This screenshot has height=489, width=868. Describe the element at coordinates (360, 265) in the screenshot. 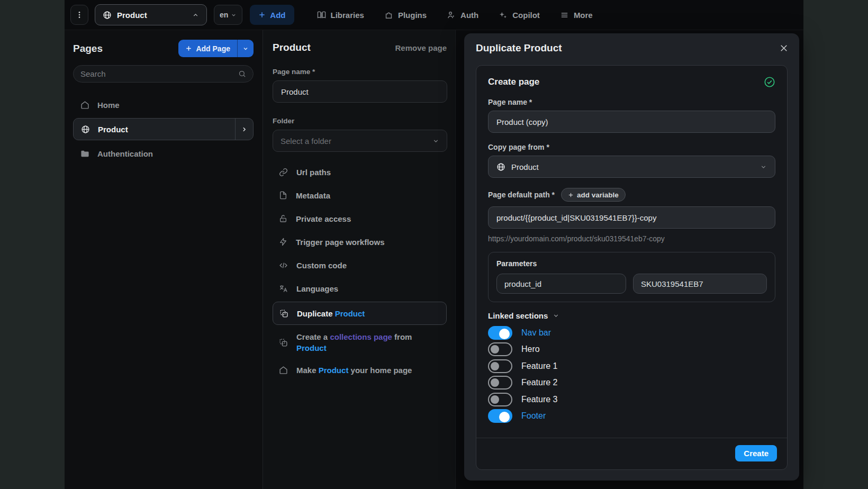

I see `action-custom-code: Custom code` at that location.